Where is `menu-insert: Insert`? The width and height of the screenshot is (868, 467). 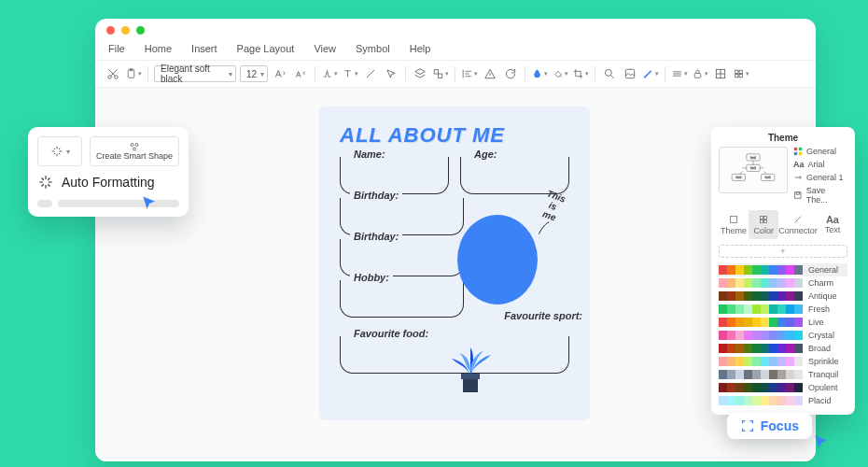
menu-insert: Insert is located at coordinates (204, 49).